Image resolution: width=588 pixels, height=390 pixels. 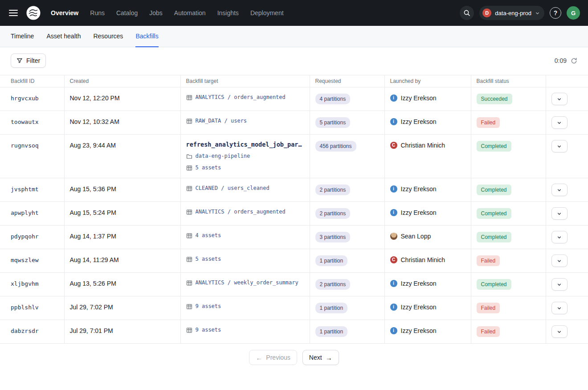 What do you see at coordinates (147, 37) in the screenshot?
I see `tab-backfills: Backfills` at bounding box center [147, 37].